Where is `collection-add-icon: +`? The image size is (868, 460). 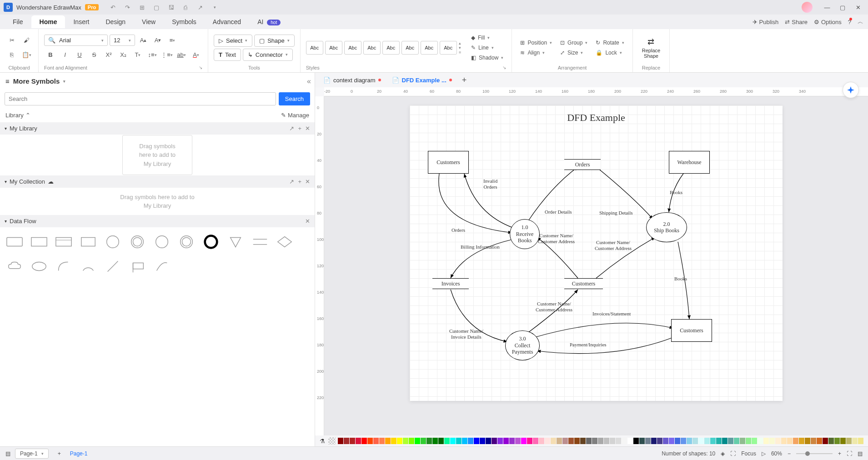
collection-add-icon: + is located at coordinates (300, 182).